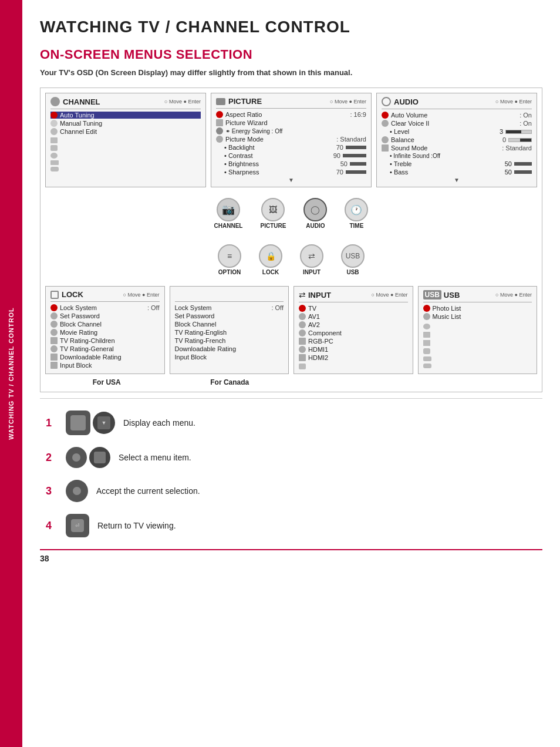 This screenshot has width=560, height=747. I want to click on nav-channel-circle: 📷, so click(228, 210).